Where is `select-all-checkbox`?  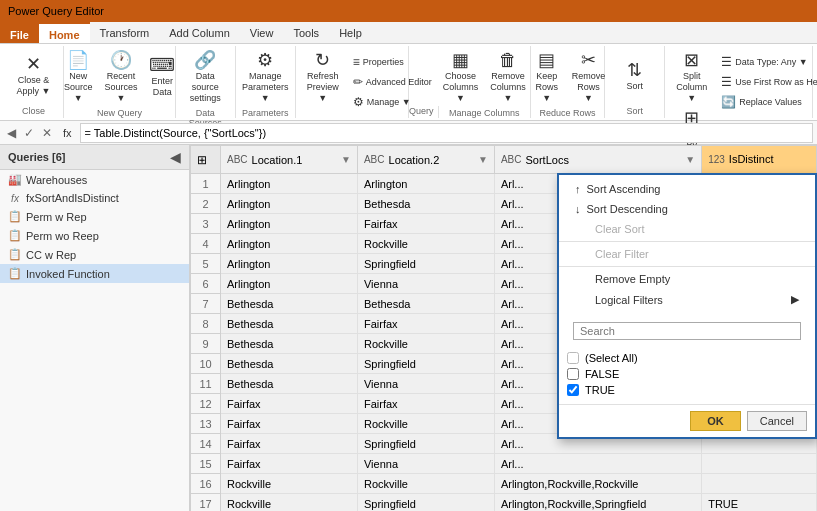
select-all-checkbox is located at coordinates (573, 358).